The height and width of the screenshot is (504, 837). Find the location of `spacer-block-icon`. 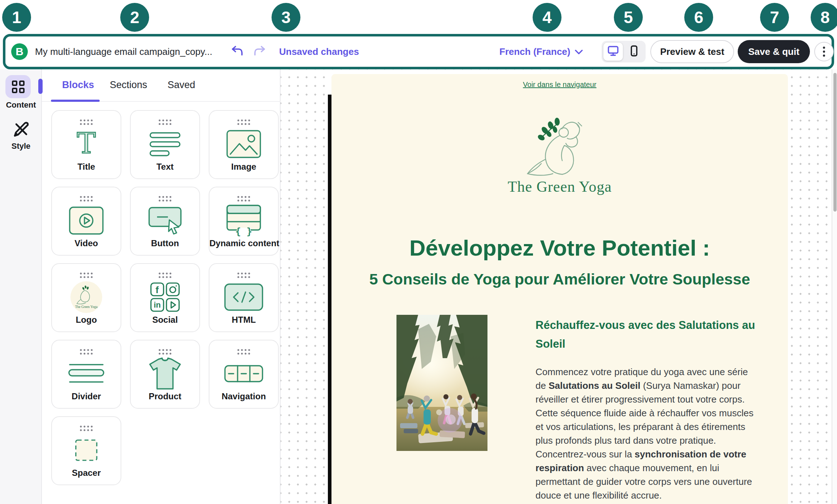

spacer-block-icon is located at coordinates (86, 450).